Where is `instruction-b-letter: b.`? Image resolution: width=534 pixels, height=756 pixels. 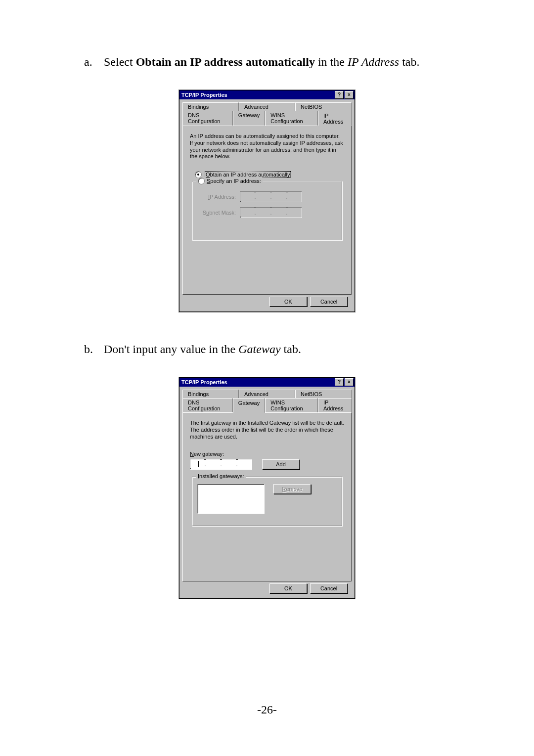 instruction-b-letter: b. is located at coordinates (94, 349).